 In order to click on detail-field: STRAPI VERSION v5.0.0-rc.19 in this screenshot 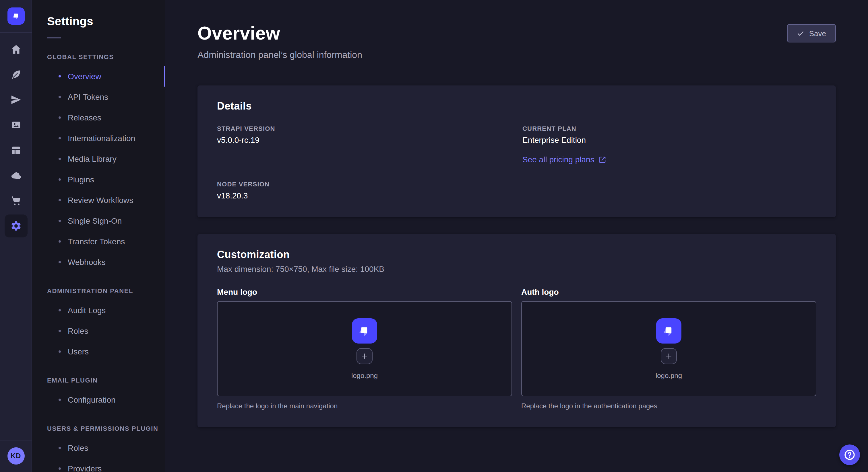, I will do `click(364, 145)`.